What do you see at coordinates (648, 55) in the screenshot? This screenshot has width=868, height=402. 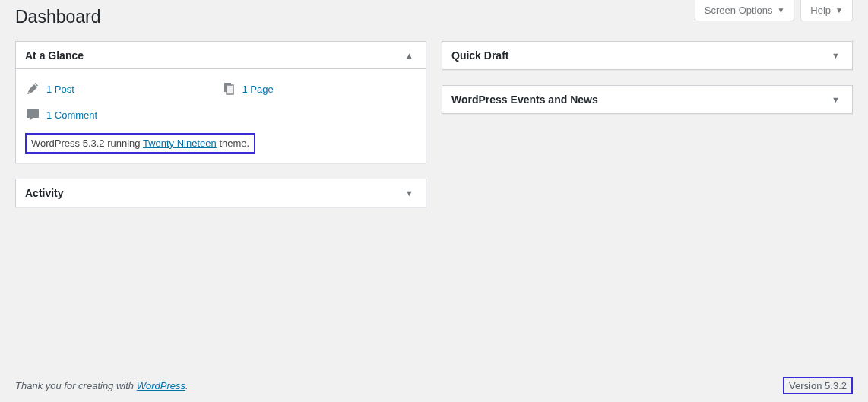 I see `panel-quick-draft: Quick Draft ▼` at bounding box center [648, 55].